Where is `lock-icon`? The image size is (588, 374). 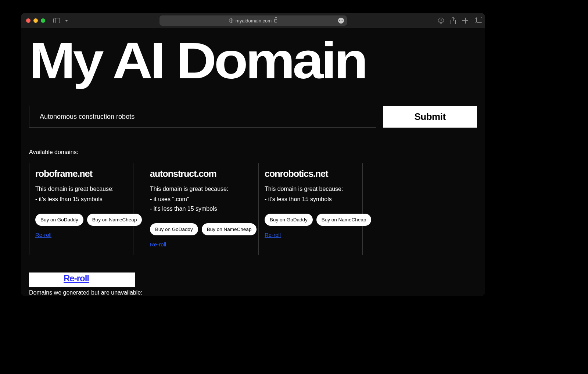
lock-icon is located at coordinates (276, 21).